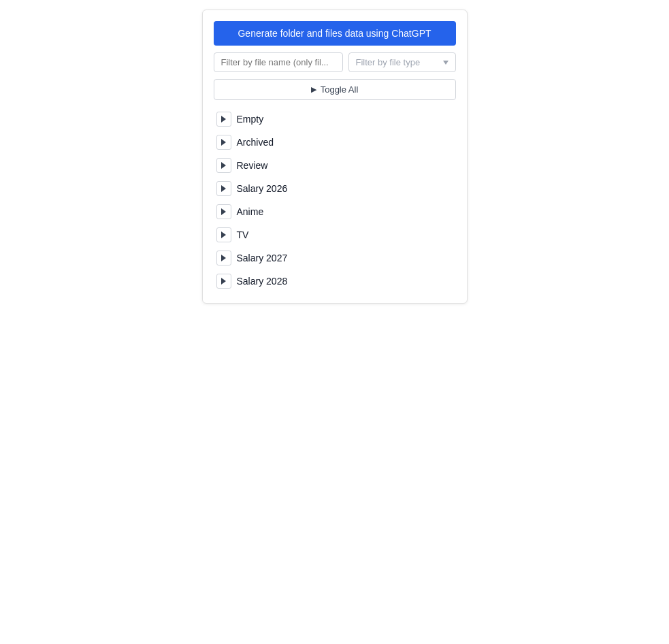 The width and height of the screenshot is (669, 644). What do you see at coordinates (335, 281) in the screenshot?
I see `list-item: Salary 2028` at bounding box center [335, 281].